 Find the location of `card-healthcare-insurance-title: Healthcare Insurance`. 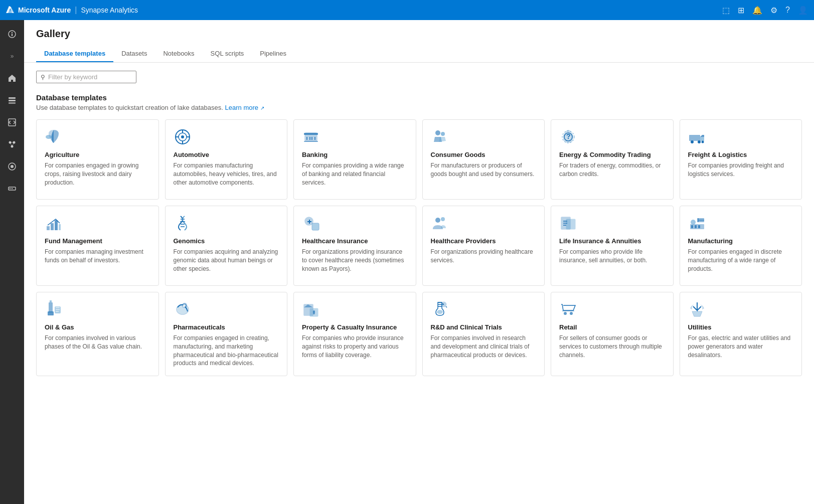

card-healthcare-insurance-title: Healthcare Insurance is located at coordinates (355, 241).